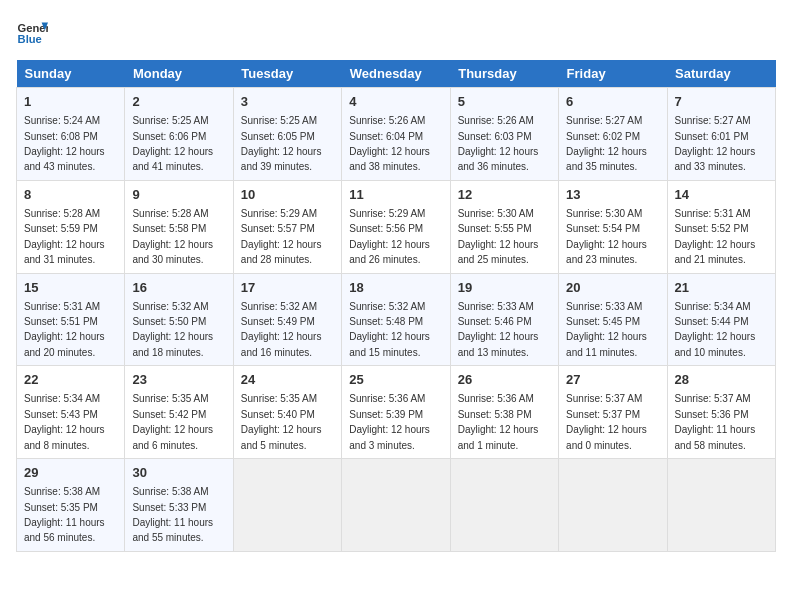 The height and width of the screenshot is (612, 792). Describe the element at coordinates (504, 412) in the screenshot. I see `day-cell: 26Sunrise: 5:36 AMSunset: 5:38 PMDayligh…` at that location.